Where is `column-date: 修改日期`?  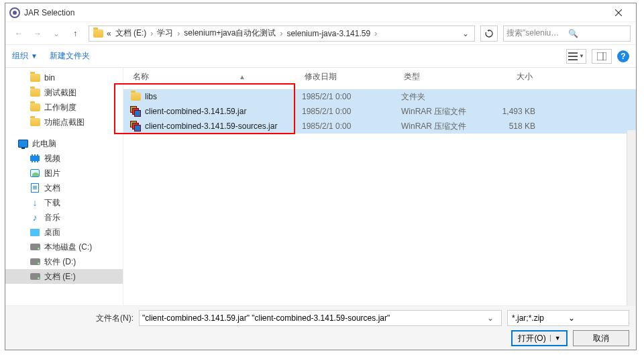
column-date: 修改日期 is located at coordinates (352, 76).